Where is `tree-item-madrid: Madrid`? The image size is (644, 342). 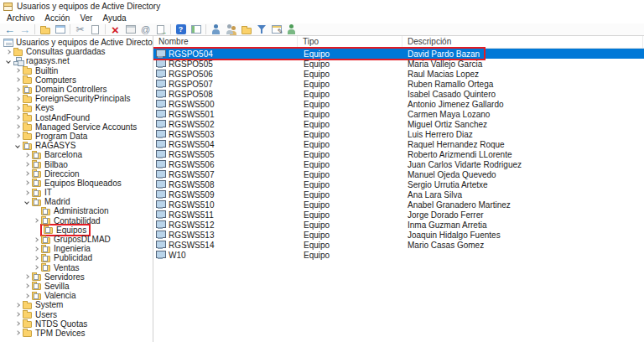 tree-item-madrid: Madrid is located at coordinates (76, 201).